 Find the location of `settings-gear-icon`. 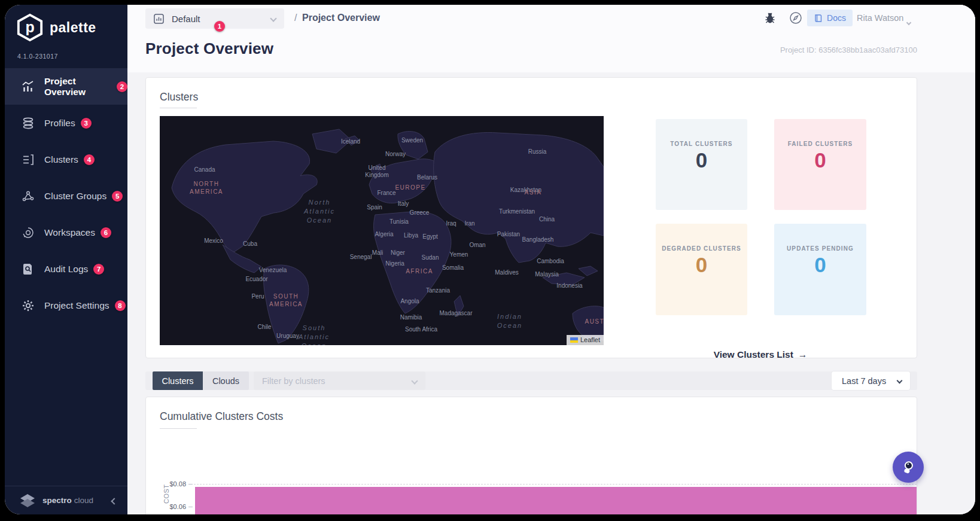

settings-gear-icon is located at coordinates (28, 306).